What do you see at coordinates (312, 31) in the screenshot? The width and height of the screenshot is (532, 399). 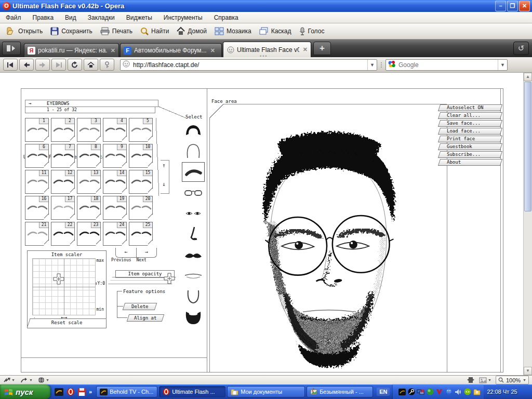 I see `voice-button: Голос` at bounding box center [312, 31].